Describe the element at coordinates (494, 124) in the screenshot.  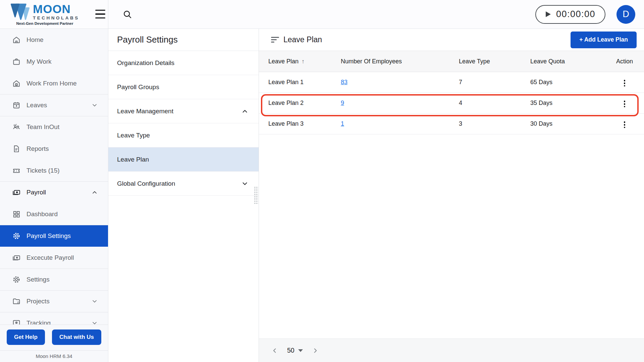
I see `leave-type-count: 3` at that location.